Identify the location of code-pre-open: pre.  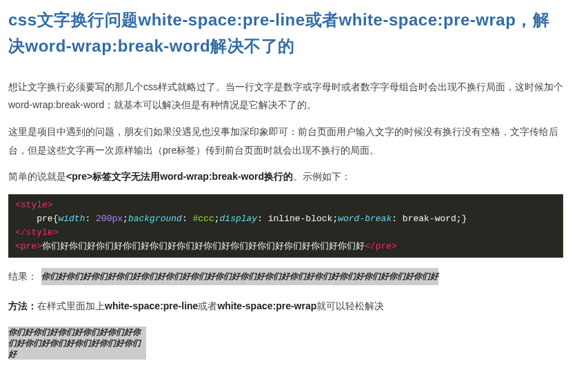
(29, 247).